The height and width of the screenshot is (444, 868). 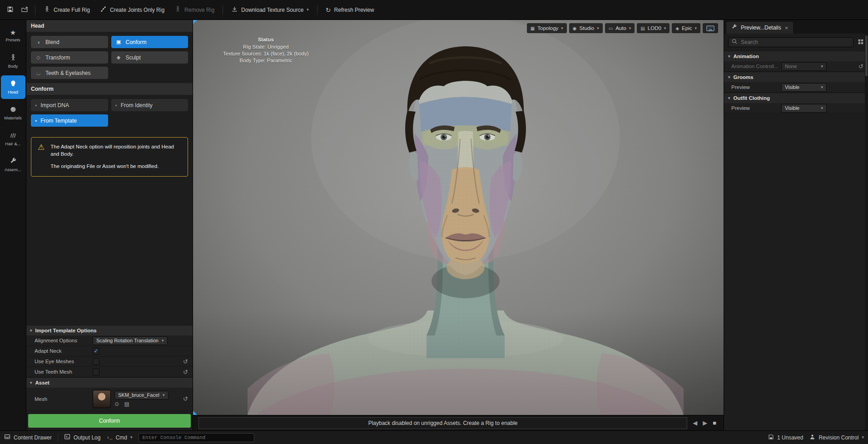 I want to click on refresh-preview-button: ↻ Refresh Preview, so click(x=350, y=10).